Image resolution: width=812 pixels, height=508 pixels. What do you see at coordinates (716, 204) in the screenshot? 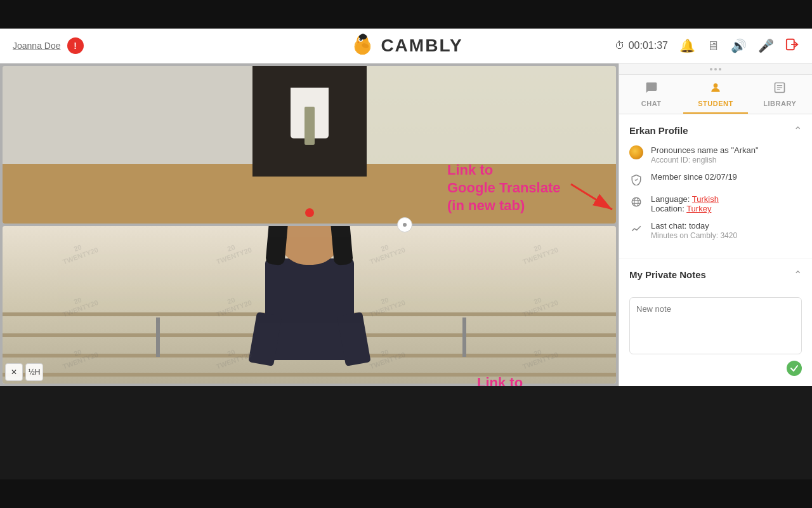
I see `profile-language-row: Language: Turkish Location: Turkey` at bounding box center [716, 204].